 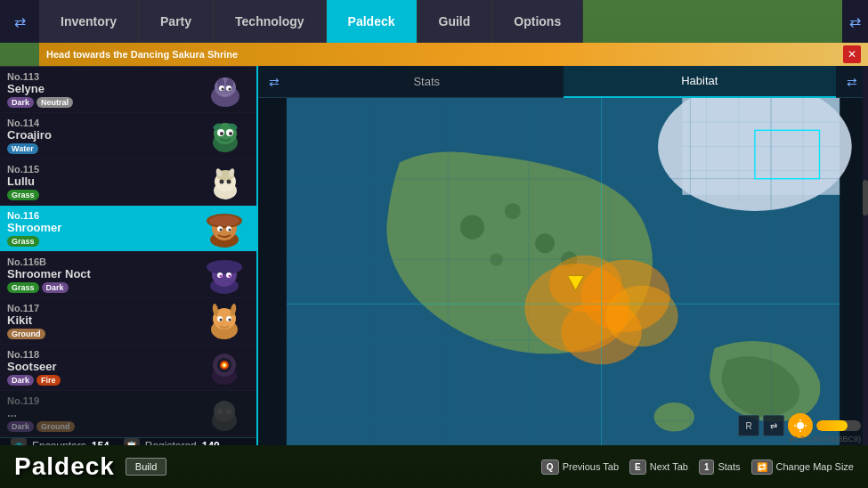 What do you see at coordinates (103, 288) in the screenshot?
I see `type-badges-116b: Grass Dark` at bounding box center [103, 288].